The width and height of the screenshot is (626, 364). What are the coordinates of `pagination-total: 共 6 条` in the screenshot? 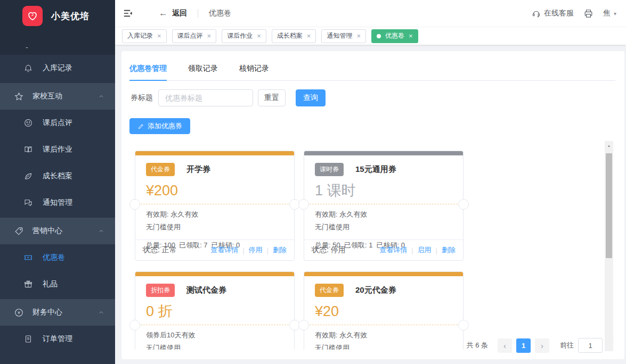 It's located at (477, 345).